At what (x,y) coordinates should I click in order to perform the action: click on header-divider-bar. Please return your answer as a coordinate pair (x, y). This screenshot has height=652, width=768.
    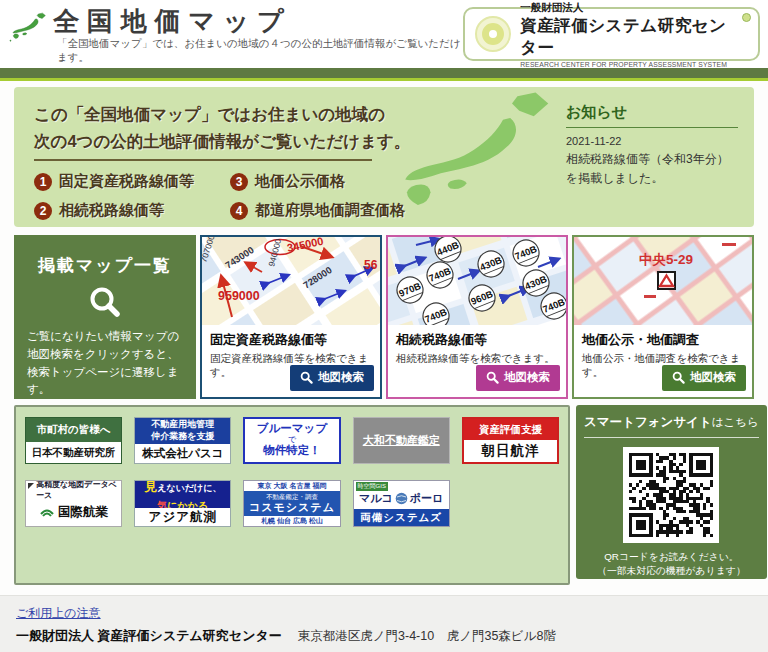
    Looking at the image, I should click on (384, 74).